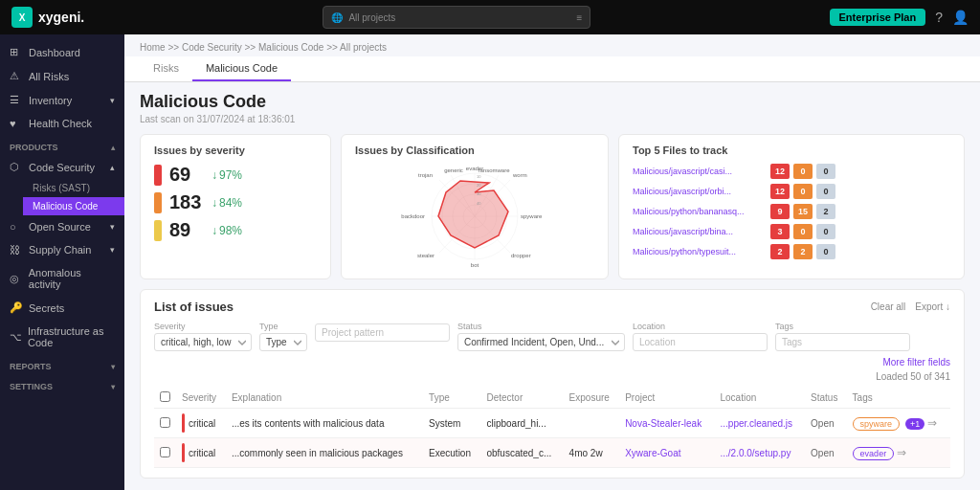  What do you see at coordinates (31, 367) in the screenshot?
I see `reports-section-label: REPORTS` at bounding box center [31, 367].